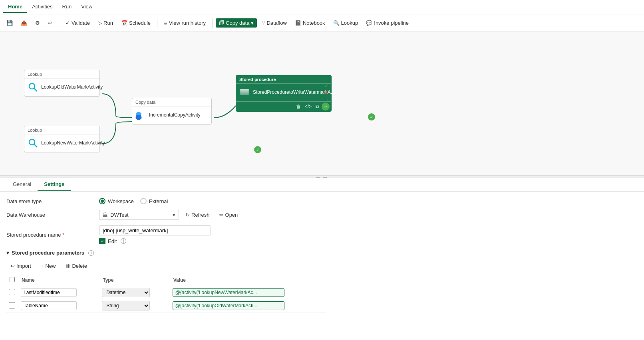  What do you see at coordinates (113, 241) in the screenshot?
I see `edit-checkbox-item: ✓ Edit i` at bounding box center [113, 241].